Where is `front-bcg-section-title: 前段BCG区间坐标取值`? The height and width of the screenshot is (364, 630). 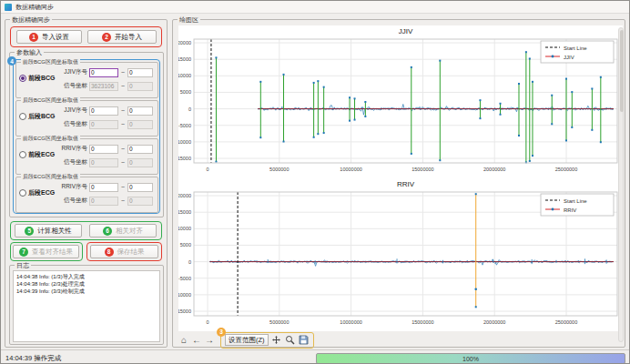 front-bcg-section-title: 前段BCG区间坐标取值 is located at coordinates (51, 62).